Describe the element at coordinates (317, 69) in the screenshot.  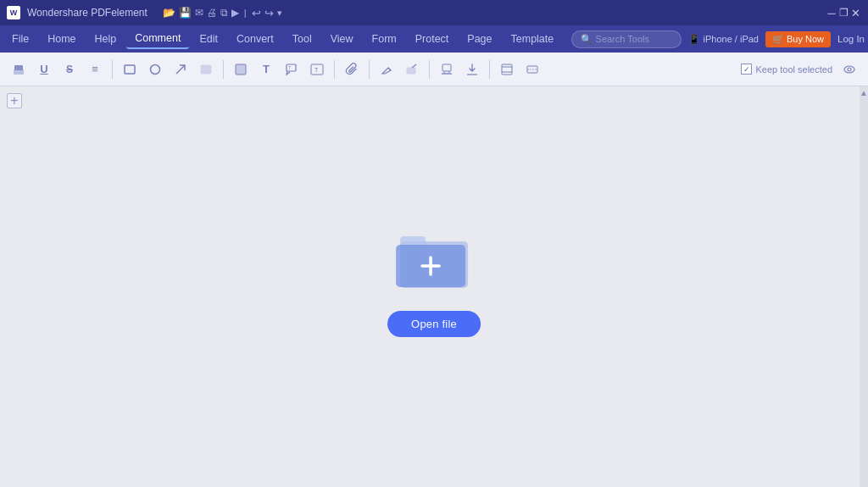
I see `typewriter-tool: T` at that location.